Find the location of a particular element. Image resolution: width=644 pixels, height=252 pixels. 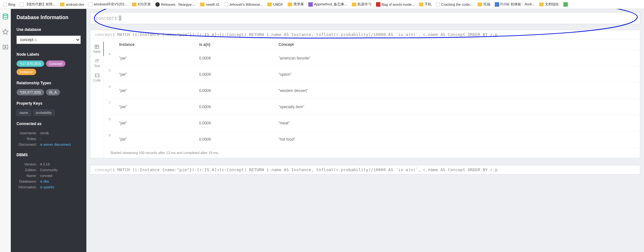

bookmark-item is located at coordinates (566, 4).